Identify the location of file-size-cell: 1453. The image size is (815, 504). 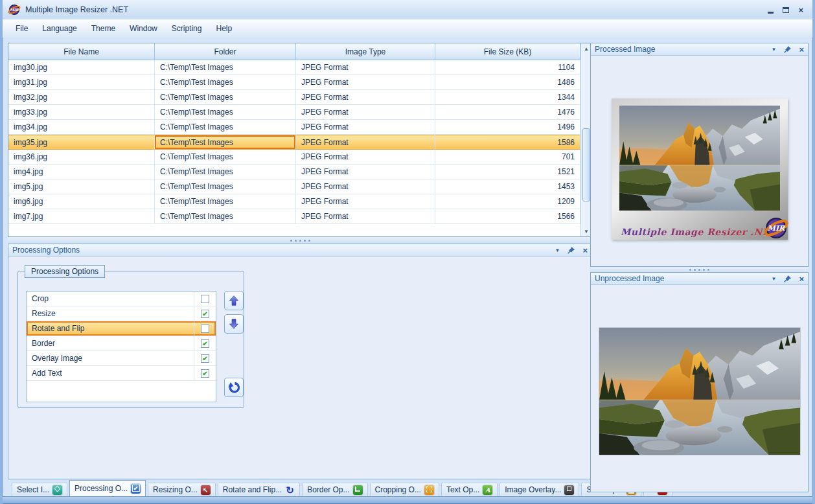
(508, 187).